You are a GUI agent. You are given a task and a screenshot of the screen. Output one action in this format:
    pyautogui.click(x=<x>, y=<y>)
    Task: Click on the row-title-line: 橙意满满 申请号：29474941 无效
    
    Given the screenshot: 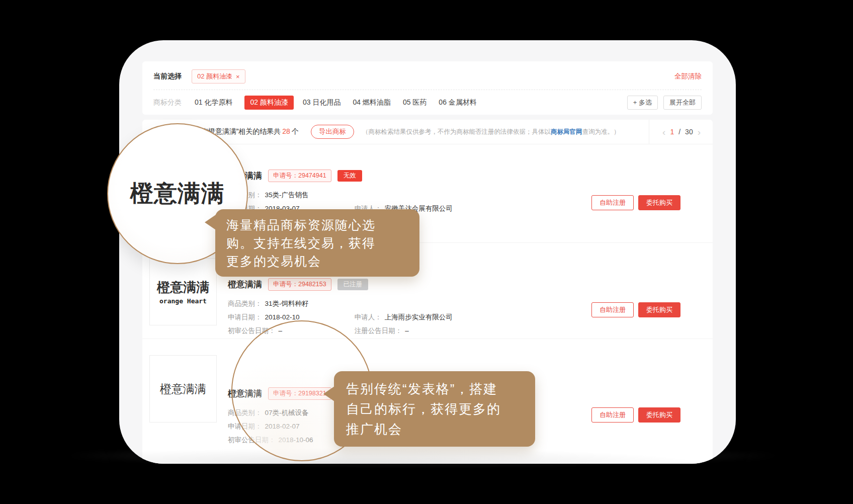 What is the action you would take?
    pyautogui.click(x=395, y=176)
    